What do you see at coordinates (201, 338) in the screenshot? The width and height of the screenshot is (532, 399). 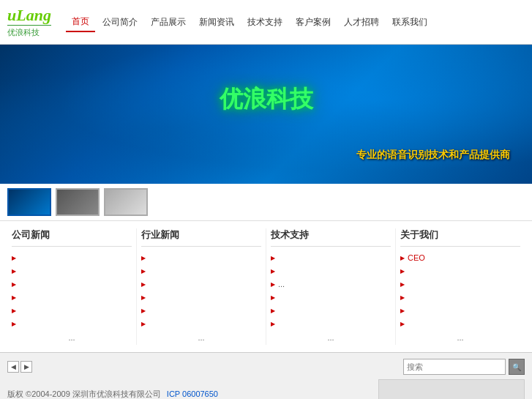 I see `col-more-industry-news: ...` at bounding box center [201, 338].